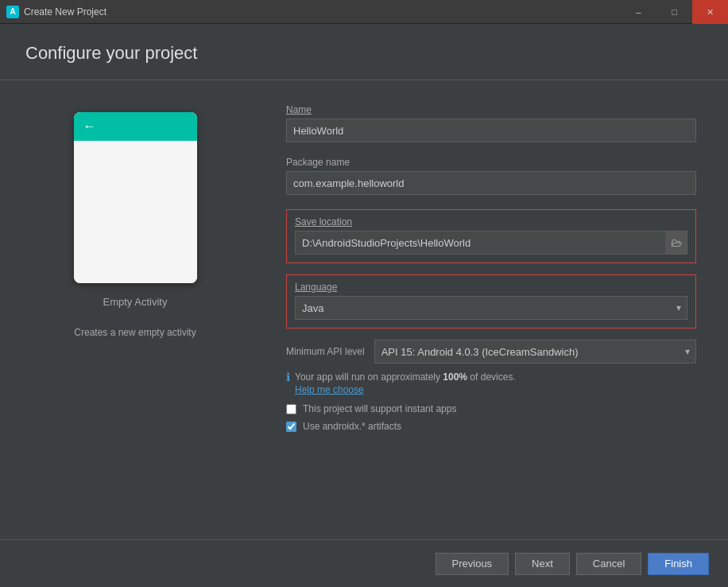 This screenshot has height=587, width=728. Describe the element at coordinates (491, 236) in the screenshot. I see `save-location-group-highlighted: Save location 🗁` at that location.